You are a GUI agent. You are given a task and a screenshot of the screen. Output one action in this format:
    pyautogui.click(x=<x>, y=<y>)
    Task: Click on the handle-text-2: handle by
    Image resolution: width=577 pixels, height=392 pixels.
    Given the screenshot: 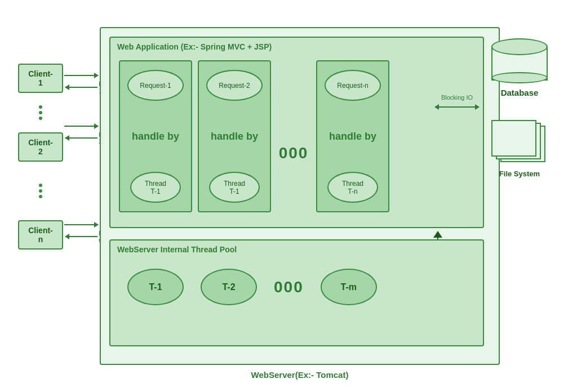 What is the action you would take?
    pyautogui.click(x=234, y=136)
    